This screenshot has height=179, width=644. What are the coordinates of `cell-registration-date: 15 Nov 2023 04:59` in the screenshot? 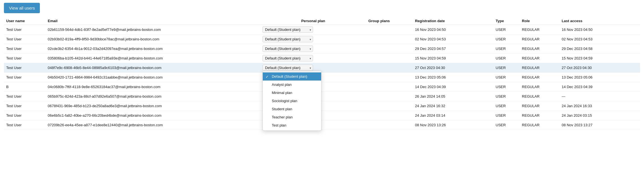 It's located at (453, 58).